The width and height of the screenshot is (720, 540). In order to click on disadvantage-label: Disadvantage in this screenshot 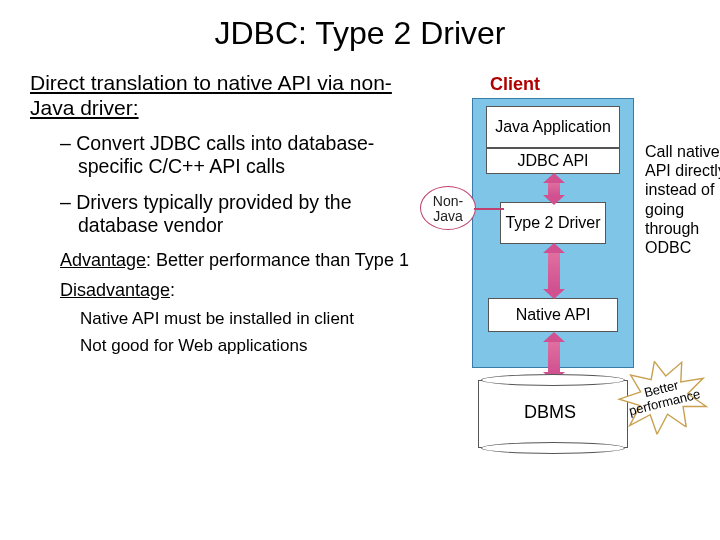, I will do `click(115, 290)`.